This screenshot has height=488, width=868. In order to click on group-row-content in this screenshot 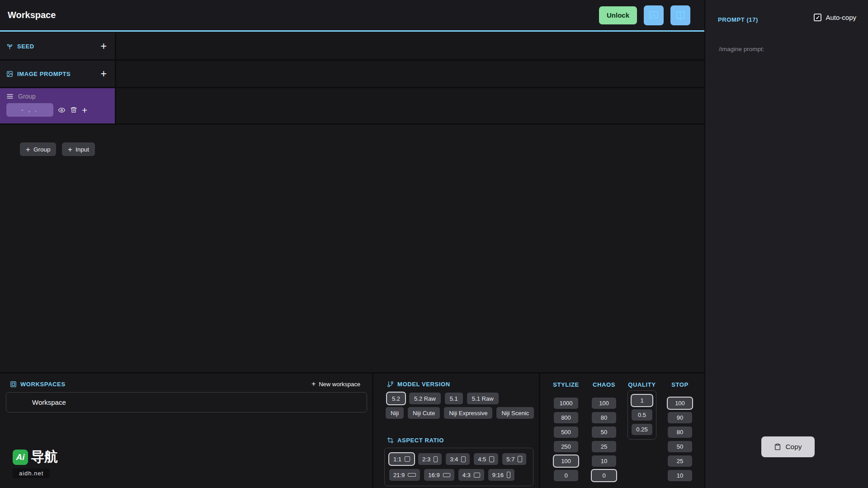, I will do `click(410, 106)`.